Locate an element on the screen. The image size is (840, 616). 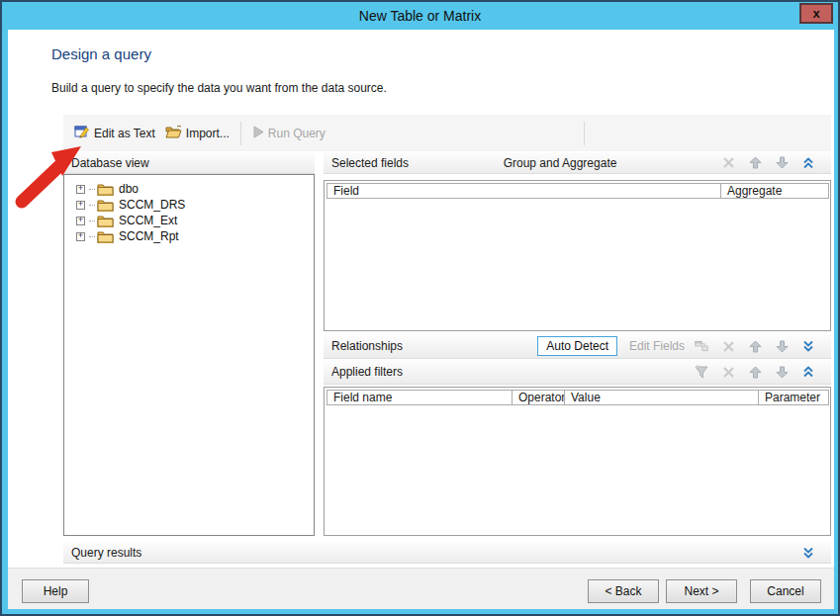
column-header-operator: Operator is located at coordinates (538, 397).